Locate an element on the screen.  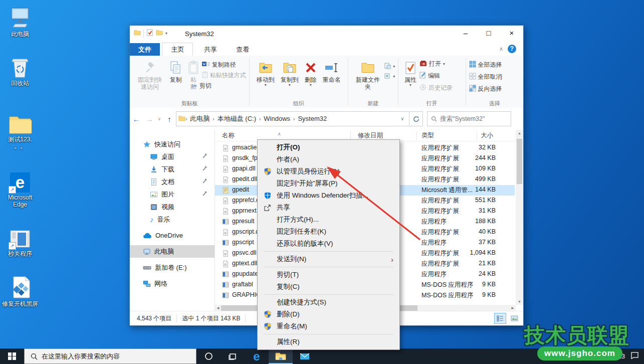
sidebar-item--: 下载 is located at coordinates (172, 169).